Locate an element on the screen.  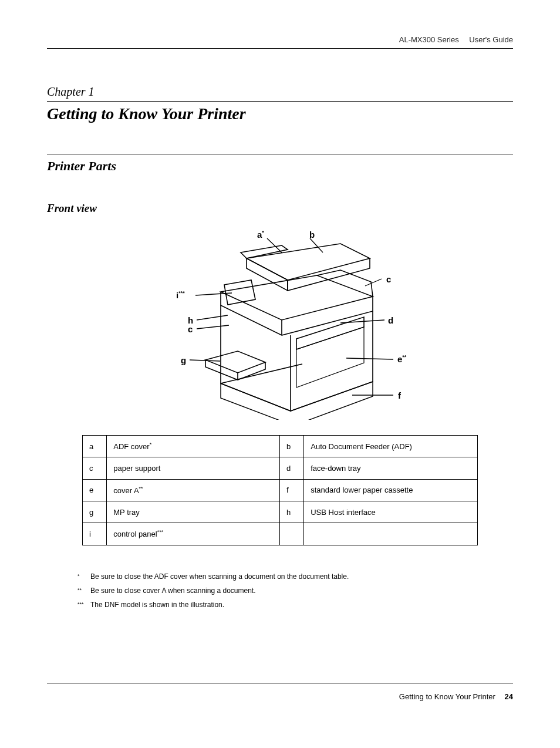
footnotes: *Be sure to close the ADF cover when sca… is located at coordinates (295, 591).